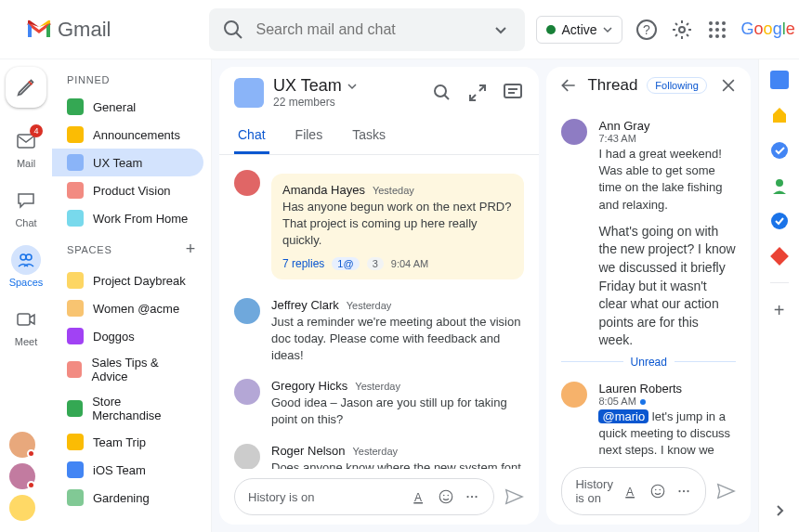  What do you see at coordinates (579, 30) in the screenshot?
I see `status-label: Active` at bounding box center [579, 30].